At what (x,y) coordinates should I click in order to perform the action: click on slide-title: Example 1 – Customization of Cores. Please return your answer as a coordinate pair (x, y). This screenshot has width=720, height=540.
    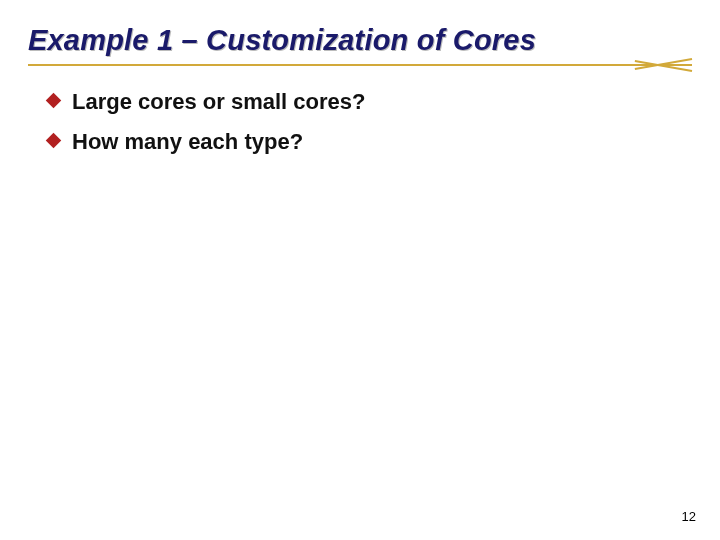
    Looking at the image, I should click on (360, 40).